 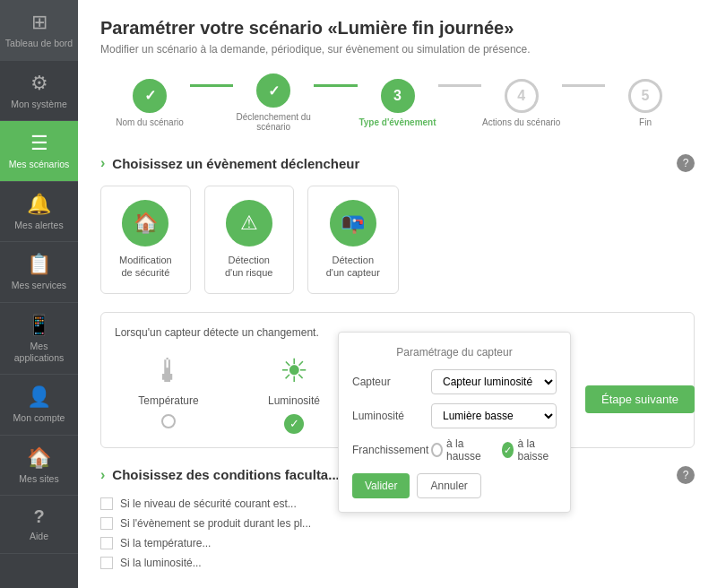 What do you see at coordinates (168, 393) in the screenshot?
I see `sensor-option-temperature: 🌡 Température` at bounding box center [168, 393].